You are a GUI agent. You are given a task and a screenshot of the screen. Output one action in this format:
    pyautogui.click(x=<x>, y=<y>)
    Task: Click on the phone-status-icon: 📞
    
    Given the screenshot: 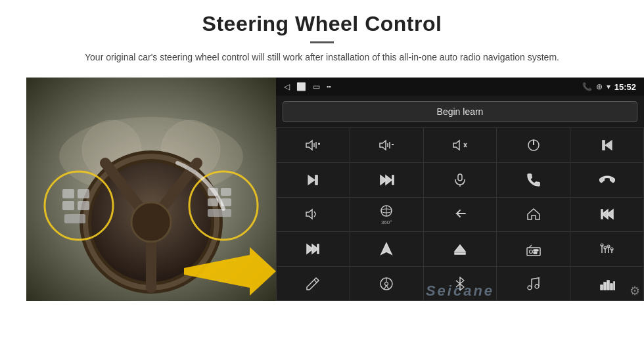 What is the action you would take?
    pyautogui.click(x=587, y=87)
    